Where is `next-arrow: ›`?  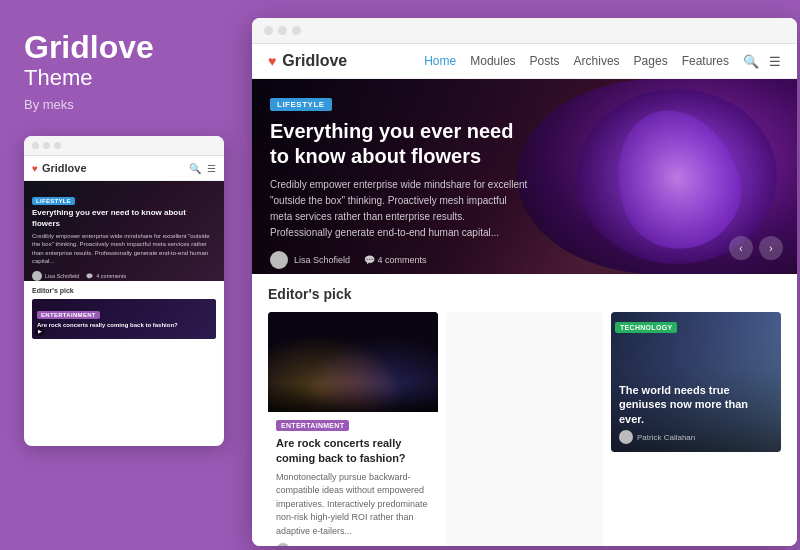
next-arrow: › is located at coordinates (771, 248).